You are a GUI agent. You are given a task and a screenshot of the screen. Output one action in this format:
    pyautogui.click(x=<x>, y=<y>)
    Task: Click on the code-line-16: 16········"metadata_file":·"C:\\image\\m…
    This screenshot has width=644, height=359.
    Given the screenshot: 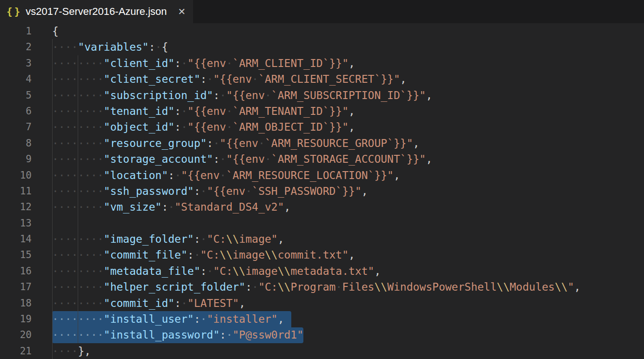 What is the action you would take?
    pyautogui.click(x=322, y=271)
    